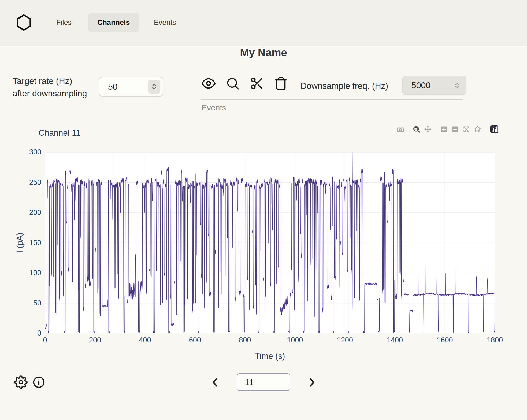 This screenshot has width=527, height=420. What do you see at coordinates (448, 129) in the screenshot?
I see `plotly-modebar` at bounding box center [448, 129].